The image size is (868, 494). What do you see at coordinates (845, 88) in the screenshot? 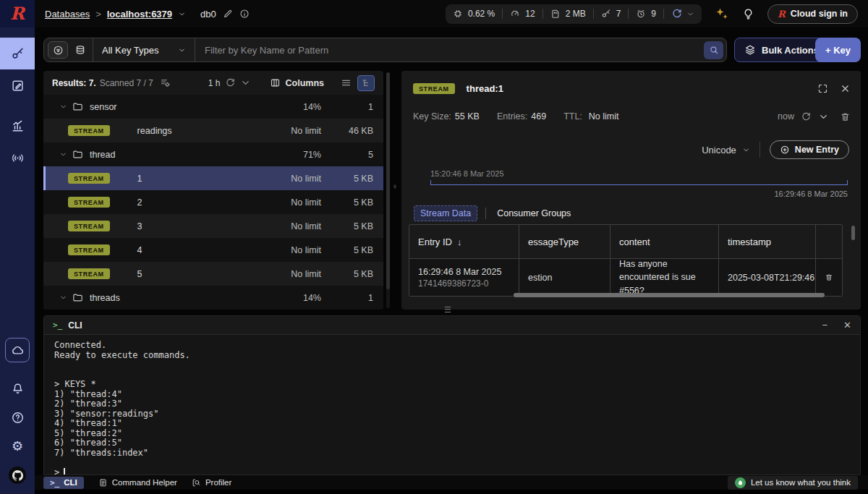
I see `close-detail-button` at bounding box center [845, 88].